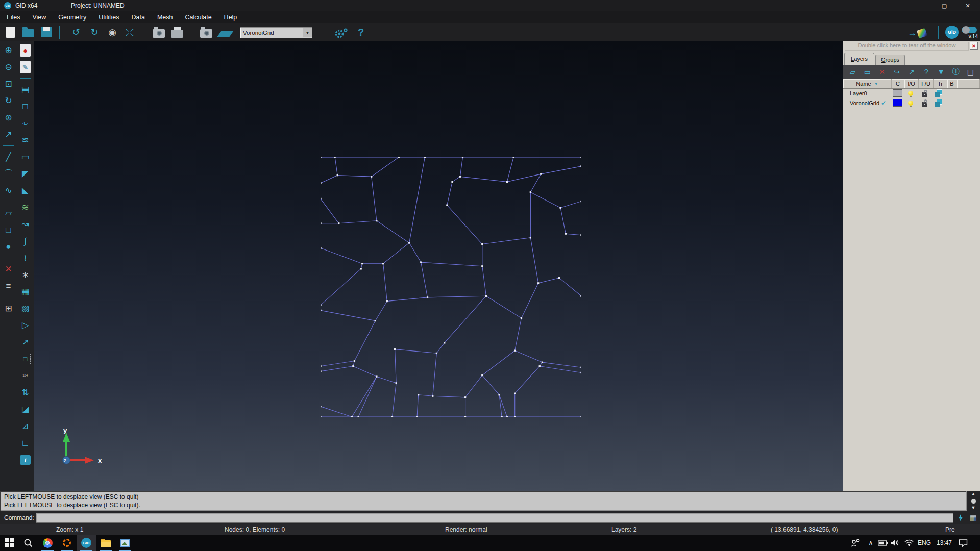 The image size is (980, 551). Describe the element at coordinates (26, 207) in the screenshot. I see `layers-green-icon: ≋` at that location.